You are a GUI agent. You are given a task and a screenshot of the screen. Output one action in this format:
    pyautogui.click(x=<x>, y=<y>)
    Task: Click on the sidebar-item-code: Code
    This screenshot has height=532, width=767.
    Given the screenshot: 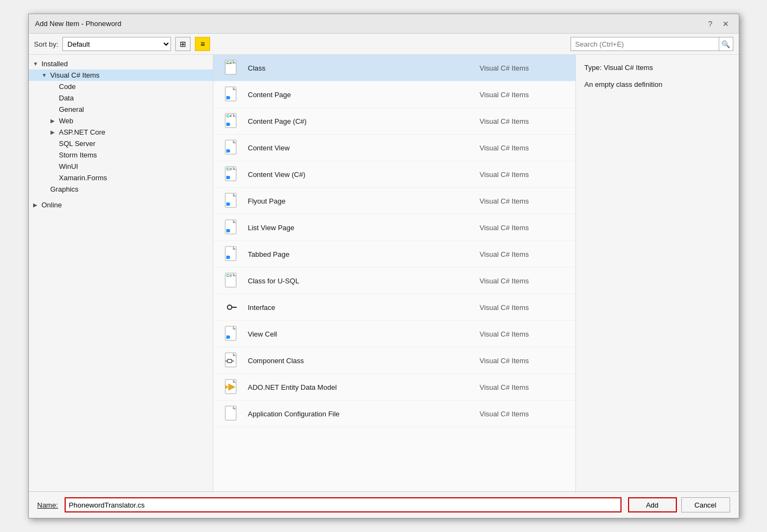 What is the action you would take?
    pyautogui.click(x=121, y=87)
    